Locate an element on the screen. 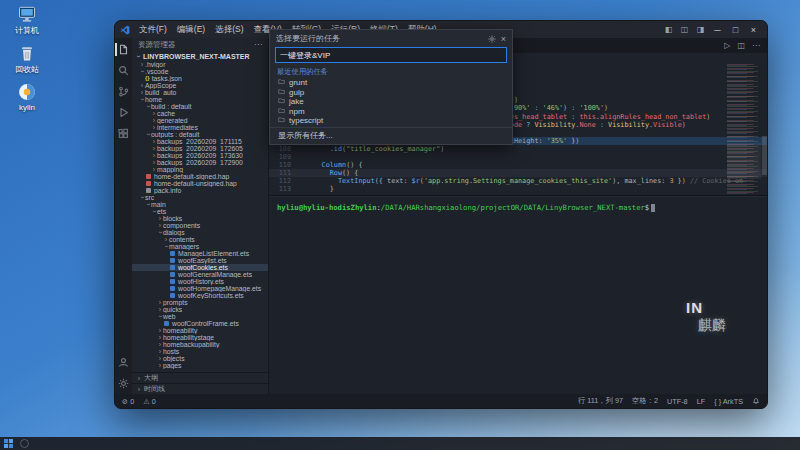 The image size is (800, 450). gear-icon is located at coordinates (492, 39).